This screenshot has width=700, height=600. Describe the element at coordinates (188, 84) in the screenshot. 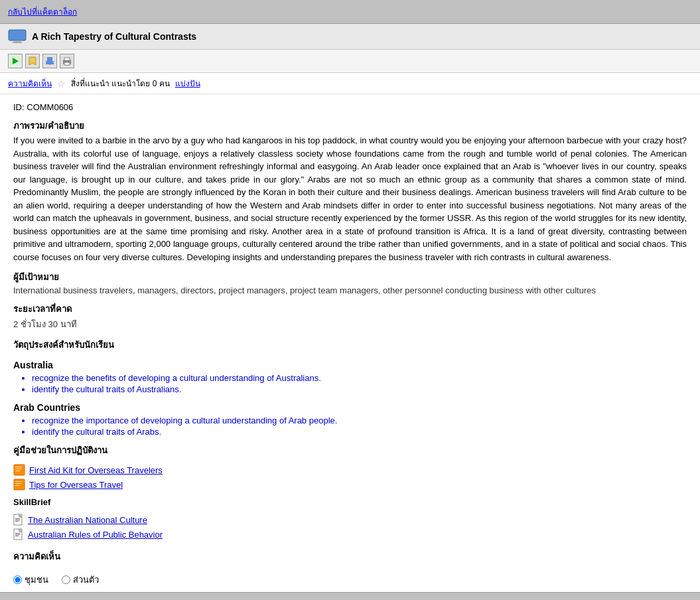

I see `share-link: แบ่งปัน` at that location.